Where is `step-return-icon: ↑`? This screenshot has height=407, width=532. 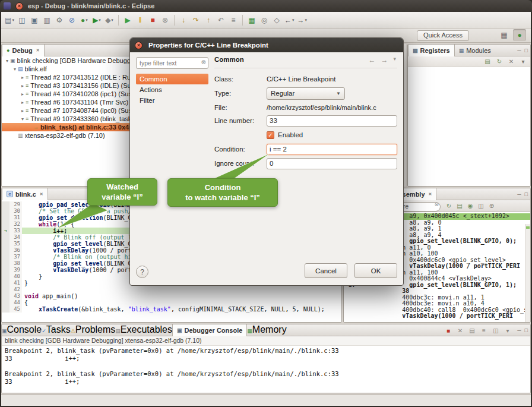 step-return-icon: ↑ is located at coordinates (208, 20).